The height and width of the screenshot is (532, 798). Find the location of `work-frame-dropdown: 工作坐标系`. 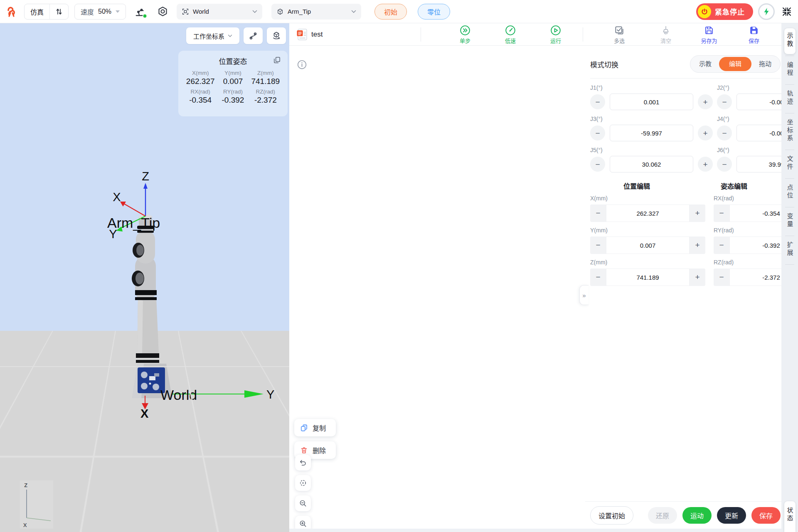

work-frame-dropdown: 工作坐标系 is located at coordinates (213, 36).